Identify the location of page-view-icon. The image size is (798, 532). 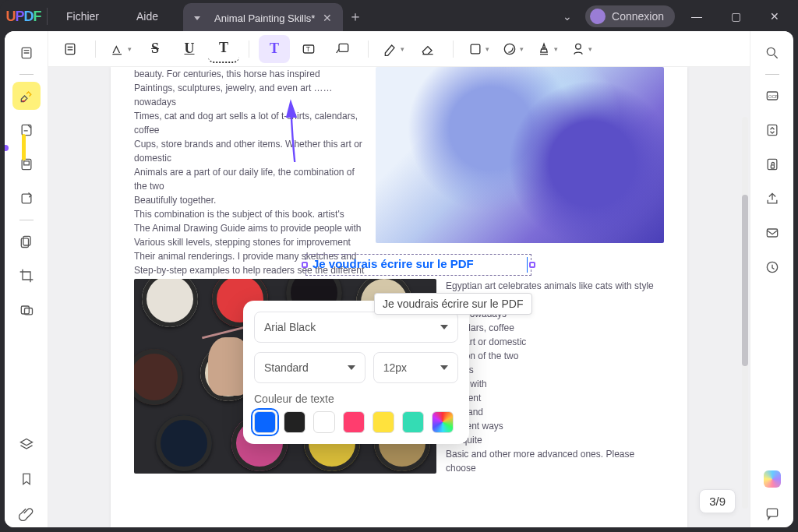
(70, 49).